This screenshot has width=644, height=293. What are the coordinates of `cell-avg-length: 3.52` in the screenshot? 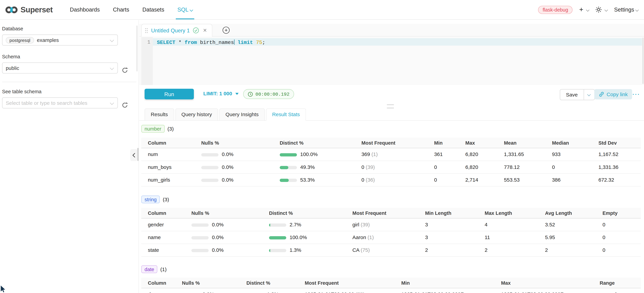 It's located at (574, 224).